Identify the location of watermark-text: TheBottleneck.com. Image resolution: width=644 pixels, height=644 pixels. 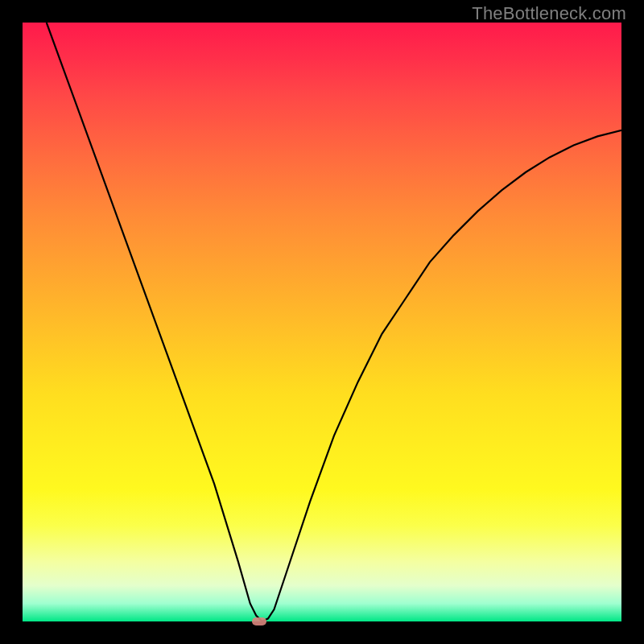
(549, 14).